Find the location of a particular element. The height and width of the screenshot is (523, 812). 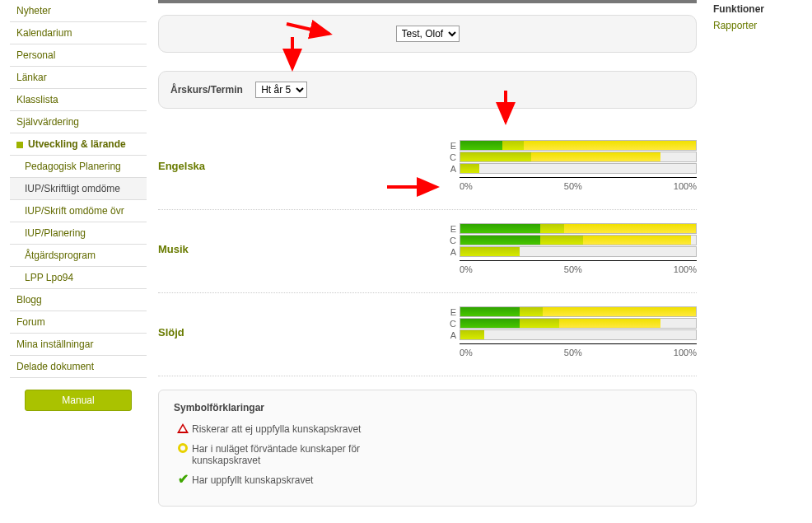

manual-button: Manual is located at coordinates (78, 400).